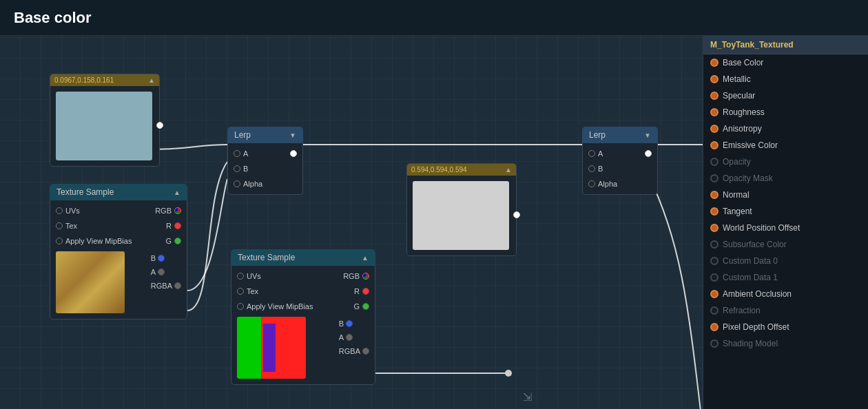  I want to click on rp-metallic-pin, so click(714, 79).